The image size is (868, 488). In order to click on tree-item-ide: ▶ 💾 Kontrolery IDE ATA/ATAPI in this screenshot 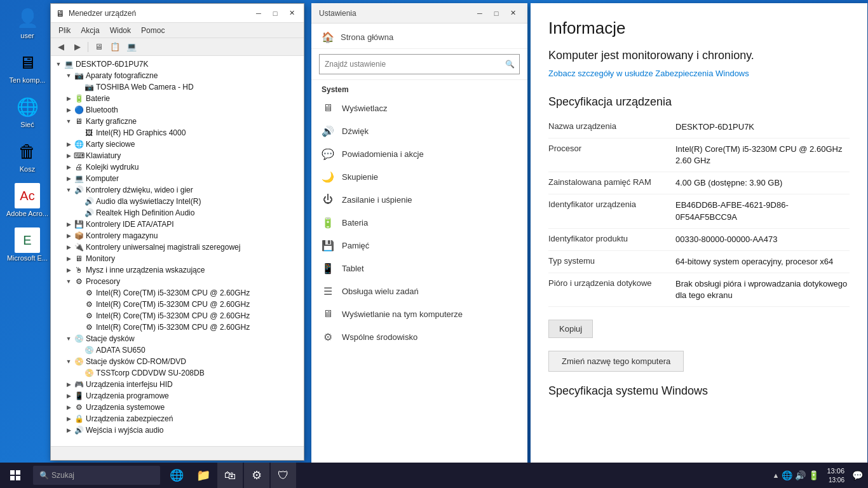, I will do `click(177, 224)`.